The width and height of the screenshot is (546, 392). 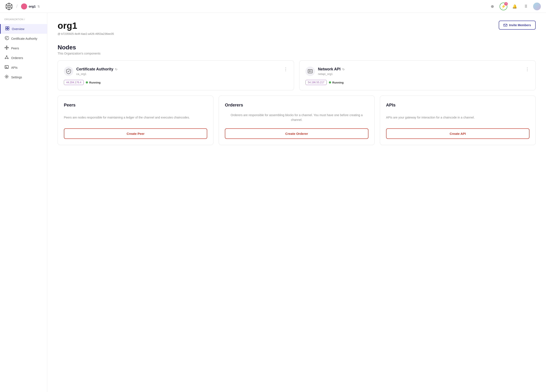 What do you see at coordinates (458, 134) in the screenshot?
I see `create-api-button: Create API` at bounding box center [458, 134].